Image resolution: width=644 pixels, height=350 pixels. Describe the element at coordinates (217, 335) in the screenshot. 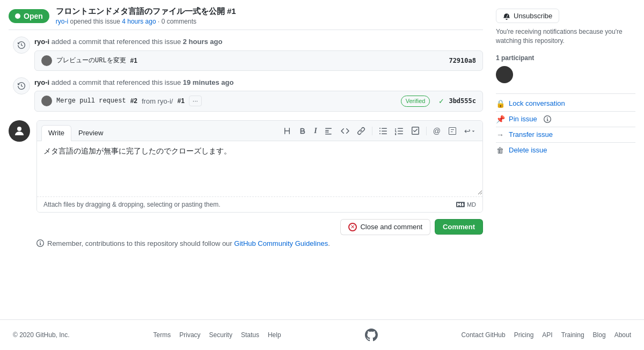

I see `footer-links-left: Terms Privacy Security Status Help` at that location.